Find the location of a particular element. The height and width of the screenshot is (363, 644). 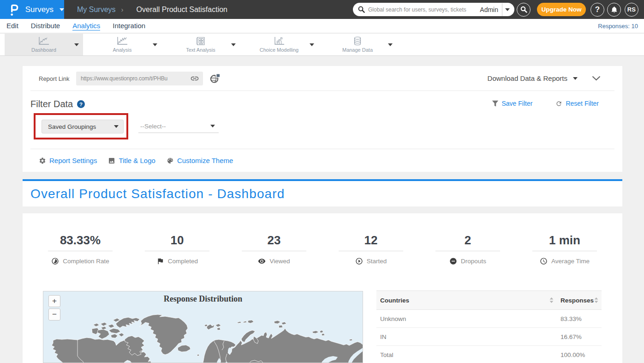

global-search-input is located at coordinates (418, 10).